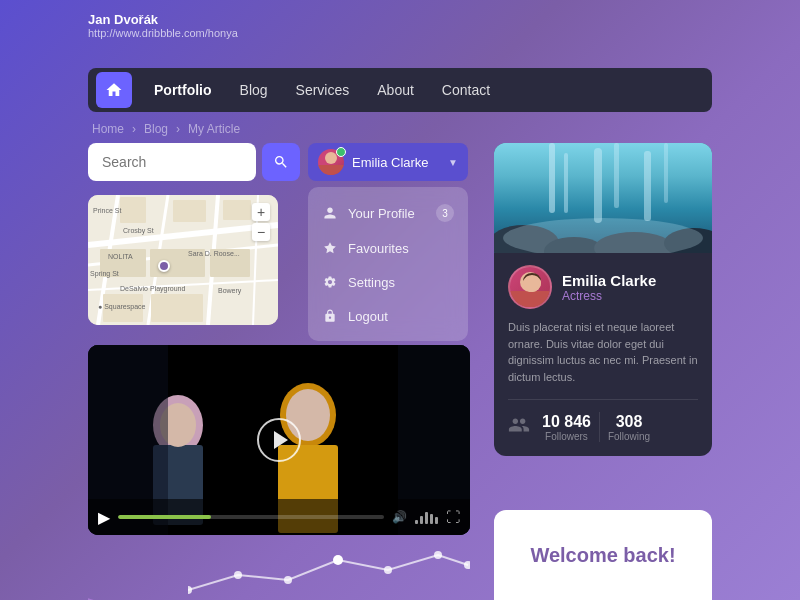 The height and width of the screenshot is (600, 800). What do you see at coordinates (230, 290) in the screenshot?
I see `map-label-bowery: Bowery` at bounding box center [230, 290].